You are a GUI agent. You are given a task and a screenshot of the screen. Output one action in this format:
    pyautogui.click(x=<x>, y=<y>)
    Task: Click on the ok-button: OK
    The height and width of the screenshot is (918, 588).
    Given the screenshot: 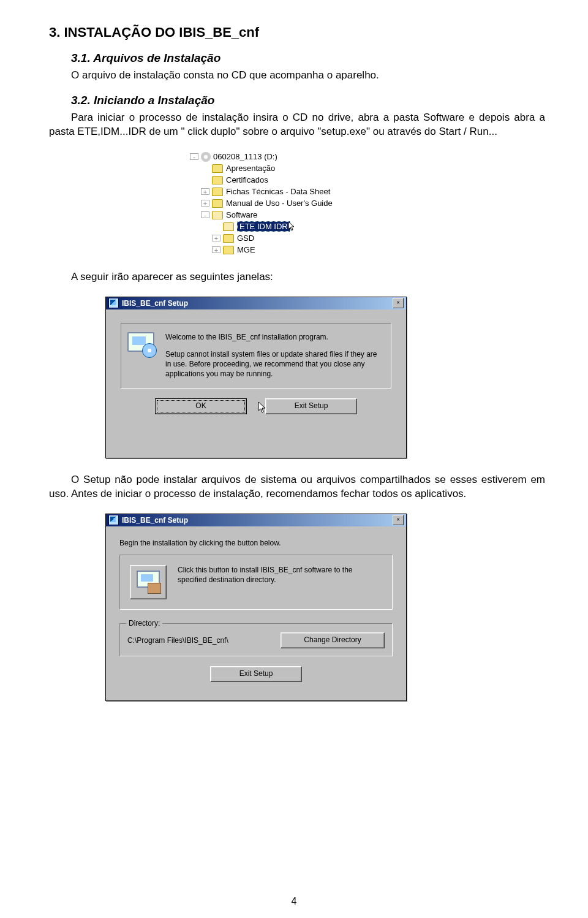 What is the action you would take?
    pyautogui.click(x=201, y=406)
    